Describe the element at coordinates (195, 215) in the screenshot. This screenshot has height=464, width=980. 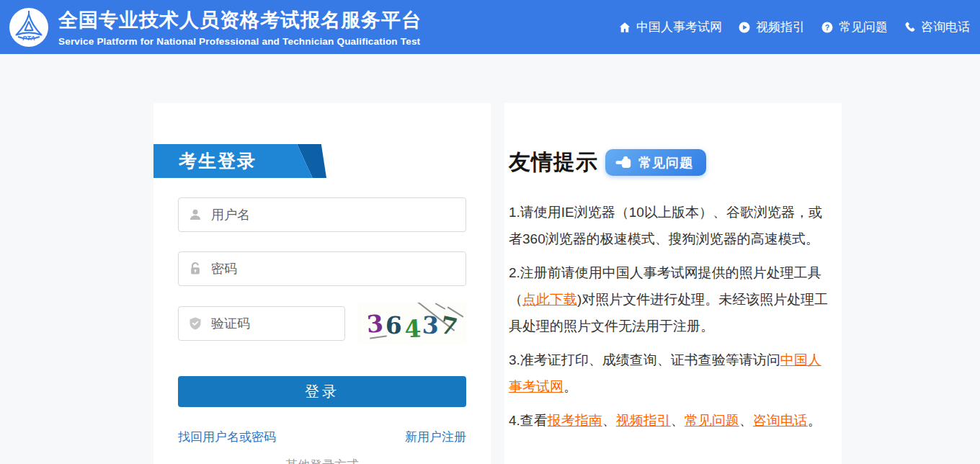
I see `user-icon` at that location.